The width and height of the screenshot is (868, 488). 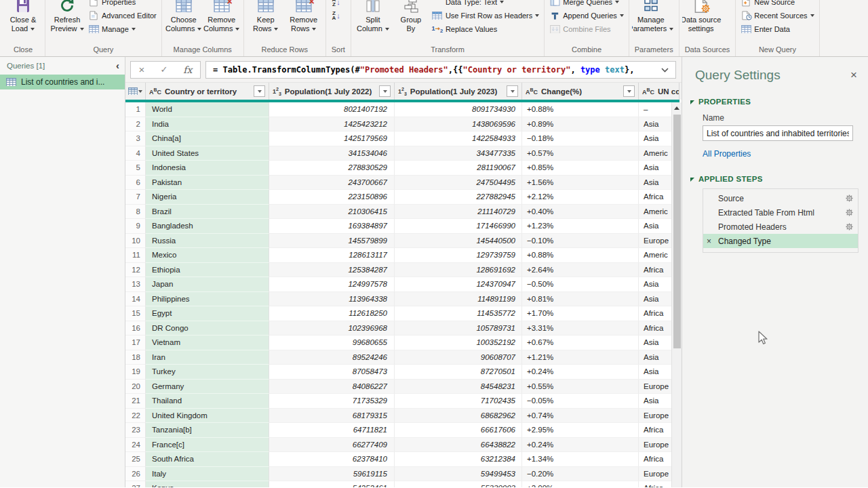 What do you see at coordinates (332, 197) in the screenshot?
I see `table-cell: 223150896` at bounding box center [332, 197].